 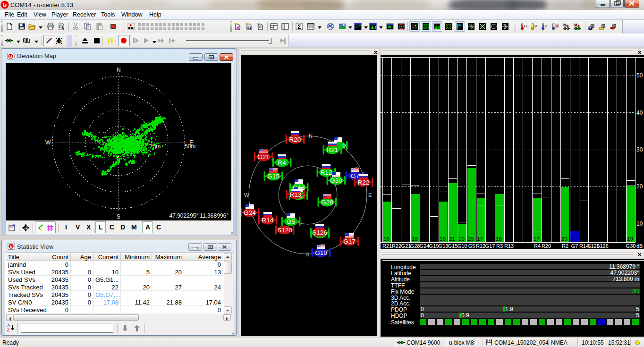 What do you see at coordinates (249, 27) in the screenshot?
I see `svg-text: 01` at bounding box center [249, 27].